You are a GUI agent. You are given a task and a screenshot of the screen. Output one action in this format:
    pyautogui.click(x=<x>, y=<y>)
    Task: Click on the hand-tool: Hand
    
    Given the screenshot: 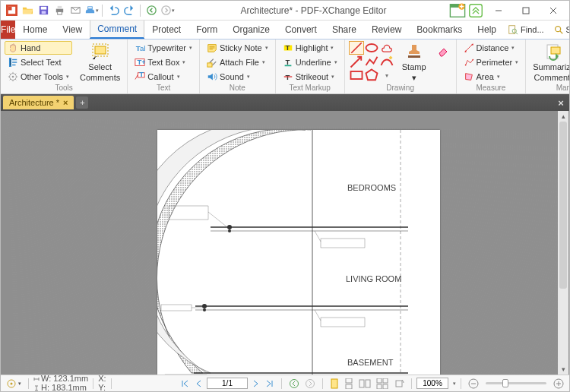 What is the action you would take?
    pyautogui.click(x=38, y=48)
    